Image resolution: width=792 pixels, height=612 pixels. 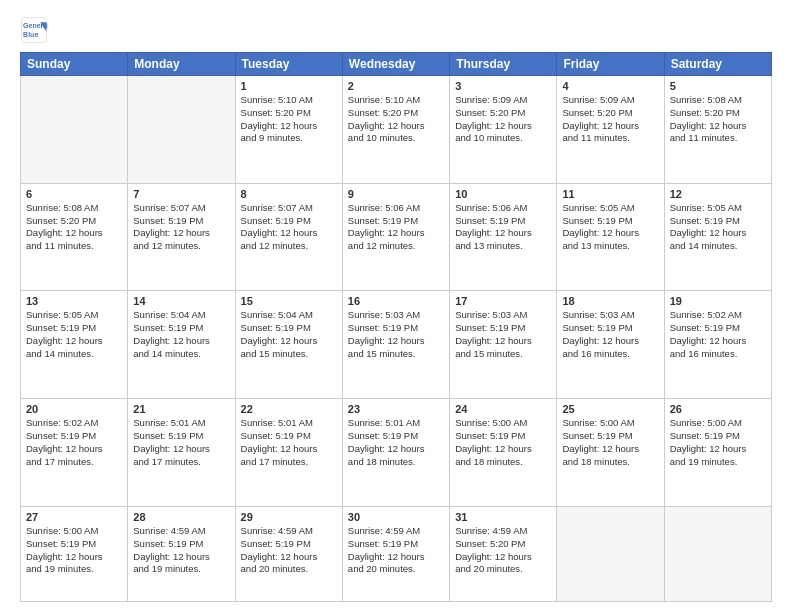 I want to click on calendar-cell: 16Sunrise: 5:03 AM Sunset: 5:19 PM Dayli…, so click(x=396, y=345).